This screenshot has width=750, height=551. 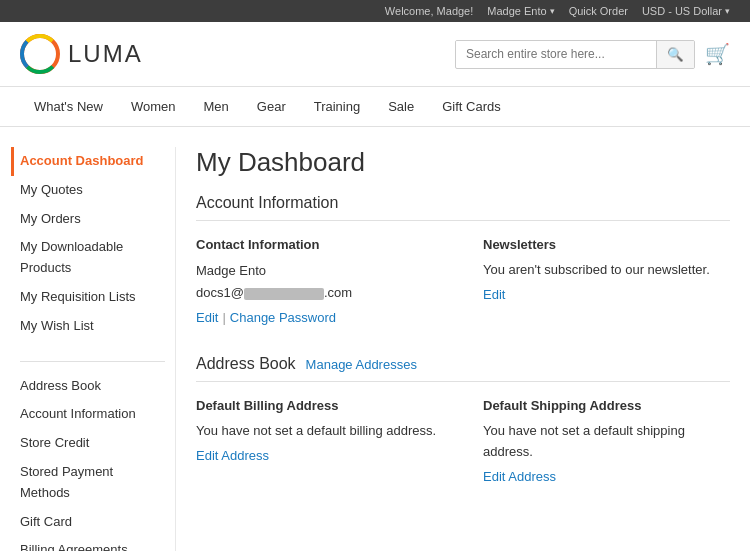 I want to click on currency-chevron-icon: ▾, so click(x=728, y=11).